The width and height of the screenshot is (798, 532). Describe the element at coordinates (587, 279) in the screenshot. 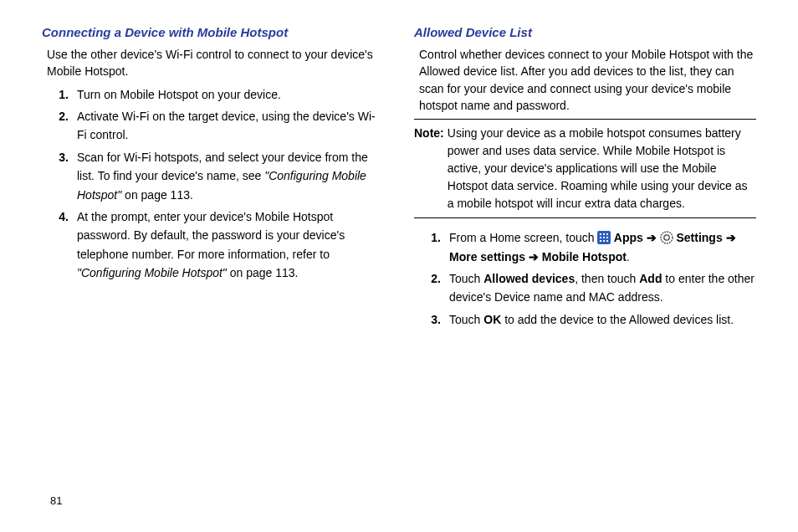

I see `right-steps: From a Home screen, touch Apps ➔ Setting…` at that location.